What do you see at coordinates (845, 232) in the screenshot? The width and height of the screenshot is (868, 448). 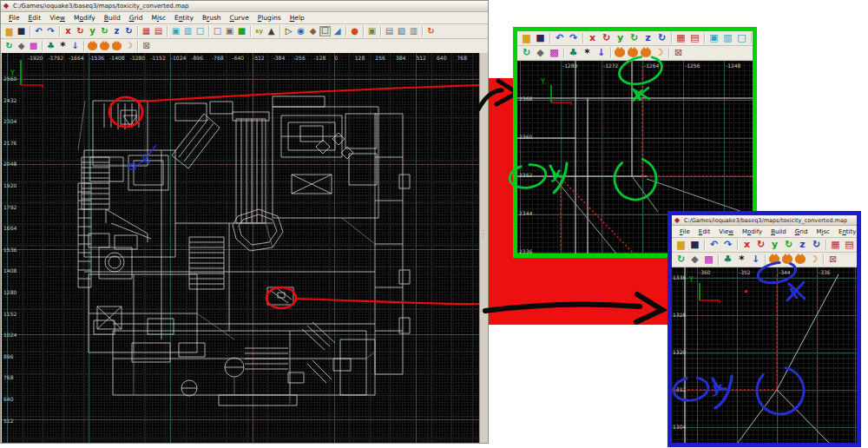 I see `menu-item-entity: Entity` at bounding box center [845, 232].